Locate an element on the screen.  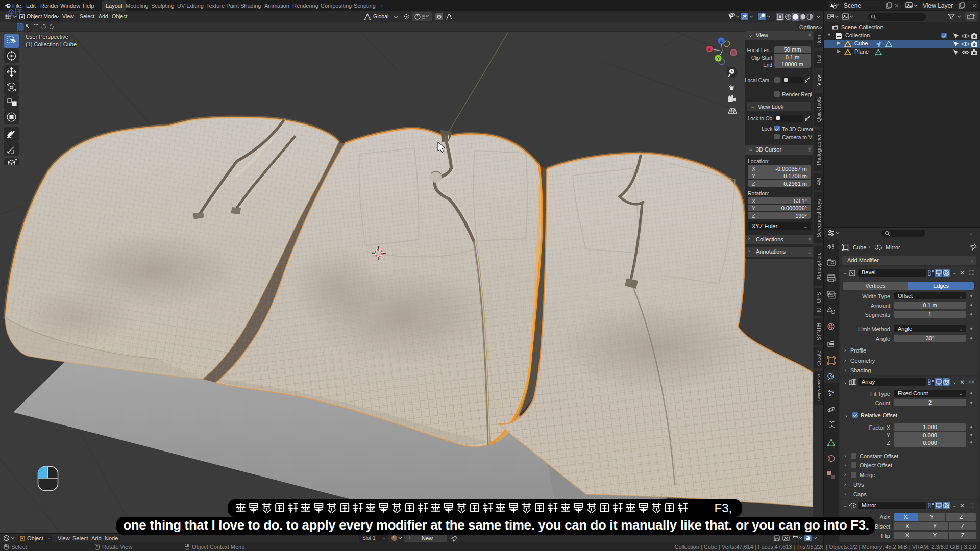
svg-text: X is located at coordinates (709, 49).